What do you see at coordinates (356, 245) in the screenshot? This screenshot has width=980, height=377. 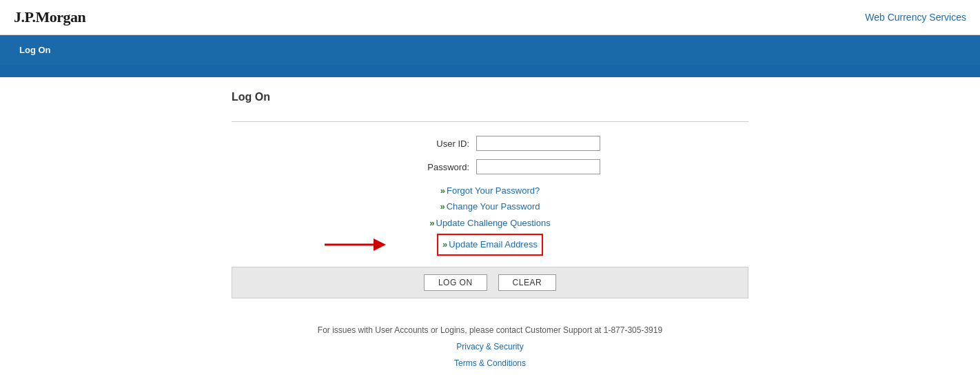 I see `annotation-arrow` at bounding box center [356, 245].